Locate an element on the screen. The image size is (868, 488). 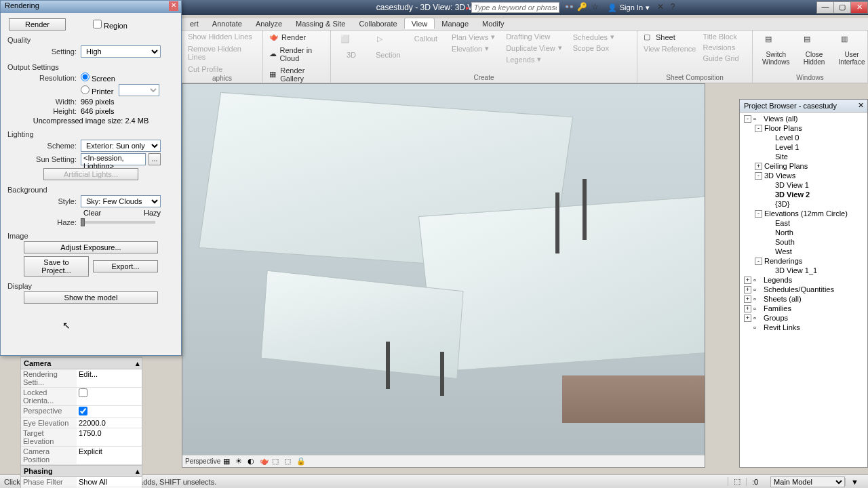
elevation-button: Elevation ▾ is located at coordinates (473, 49).